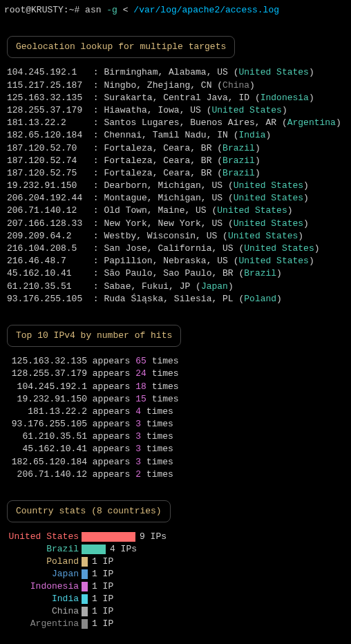 Image resolution: width=351 pixels, height=644 pixels. I want to click on stats-count: 4 IPs, so click(123, 549).